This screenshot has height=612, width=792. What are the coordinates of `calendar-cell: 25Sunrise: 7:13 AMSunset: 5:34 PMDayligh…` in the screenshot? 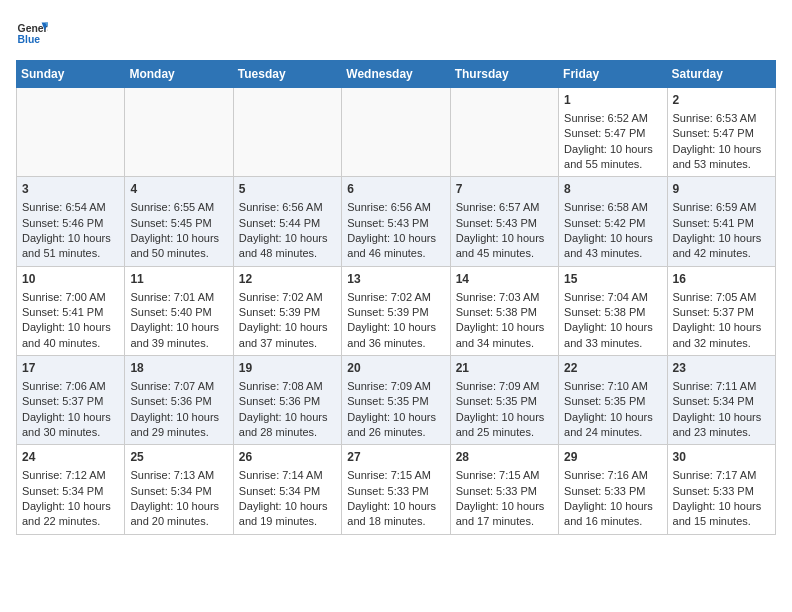 It's located at (179, 490).